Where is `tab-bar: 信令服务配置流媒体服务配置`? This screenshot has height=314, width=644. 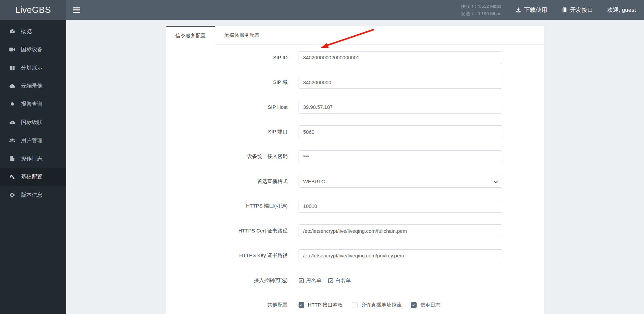
tab-bar: 信令服务配置流媒体服务配置 is located at coordinates (355, 35).